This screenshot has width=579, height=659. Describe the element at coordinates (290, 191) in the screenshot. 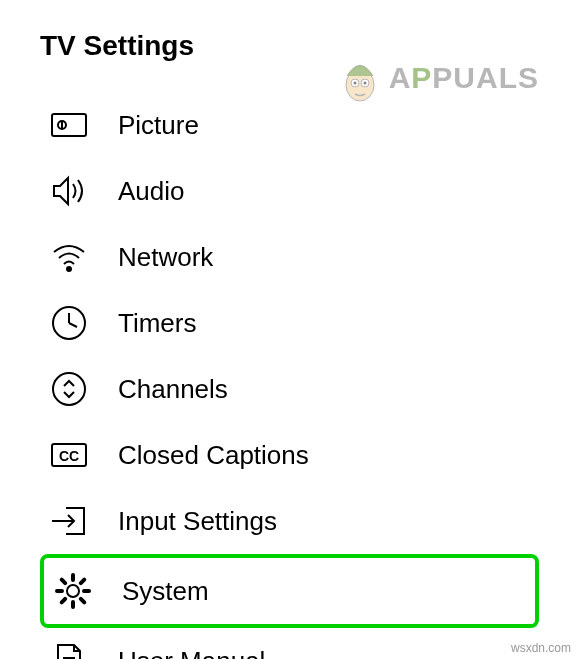

I see `menu-item-audio: Audio` at that location.